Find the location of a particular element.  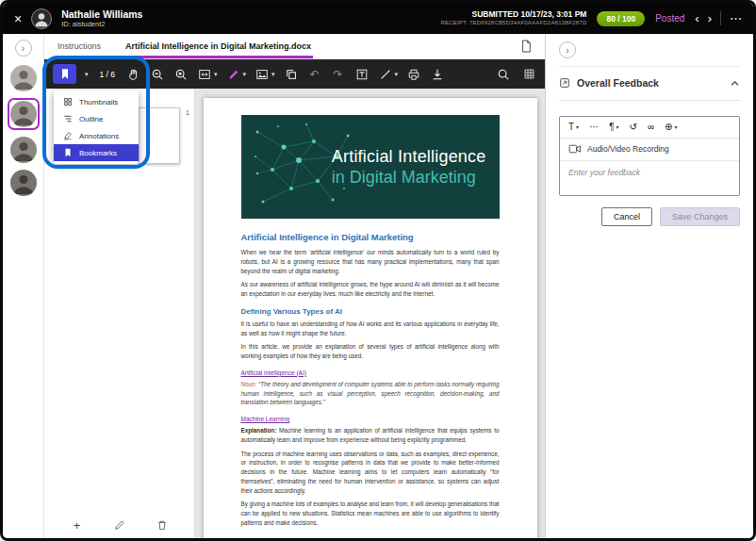

feedback-icon is located at coordinates (565, 83).